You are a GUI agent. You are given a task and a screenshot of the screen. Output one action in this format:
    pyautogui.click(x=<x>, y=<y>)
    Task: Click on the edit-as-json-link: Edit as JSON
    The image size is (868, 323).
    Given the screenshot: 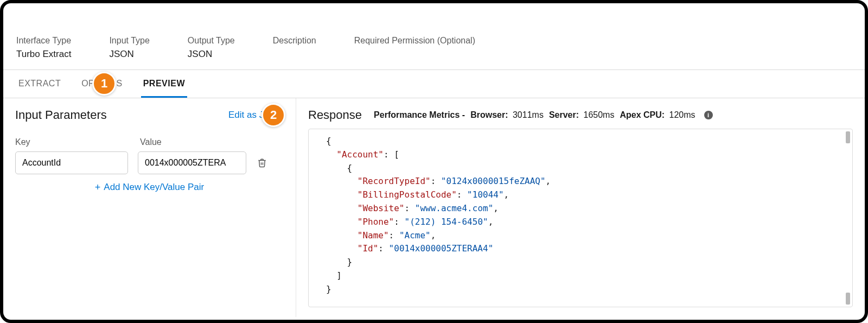 What is the action you would take?
    pyautogui.click(x=256, y=115)
    